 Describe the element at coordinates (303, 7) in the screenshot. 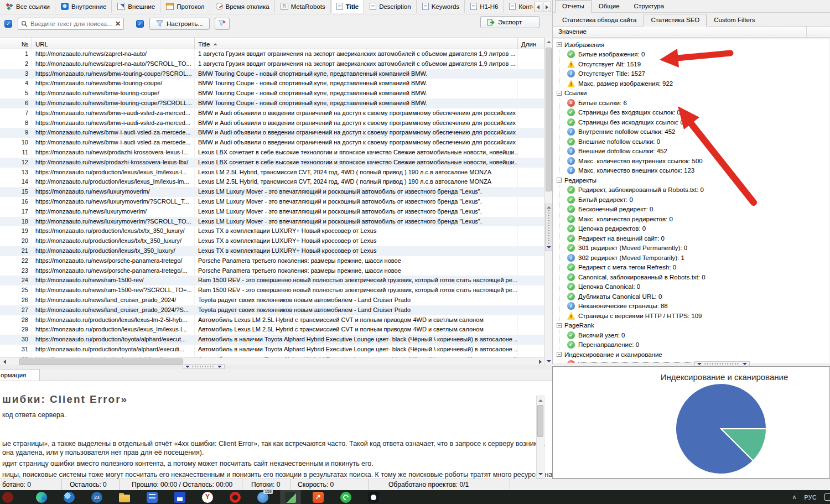

I see `tab-metarobots: MetaRobots` at that location.